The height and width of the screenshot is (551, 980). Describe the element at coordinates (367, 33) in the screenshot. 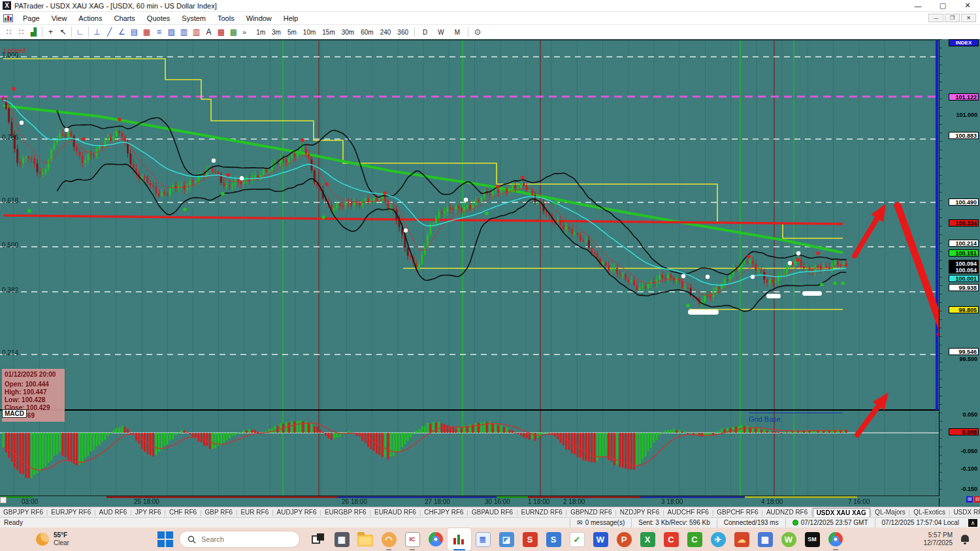

I see `timeframe-60m: 60m` at that location.